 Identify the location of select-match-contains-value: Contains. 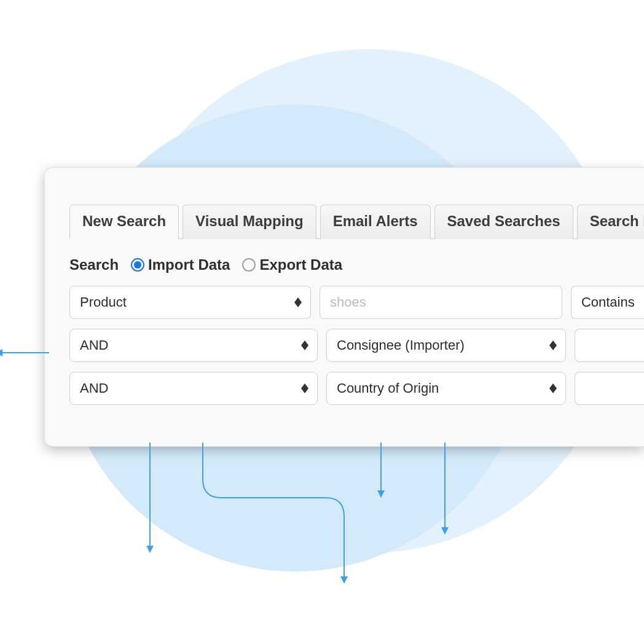
(608, 302).